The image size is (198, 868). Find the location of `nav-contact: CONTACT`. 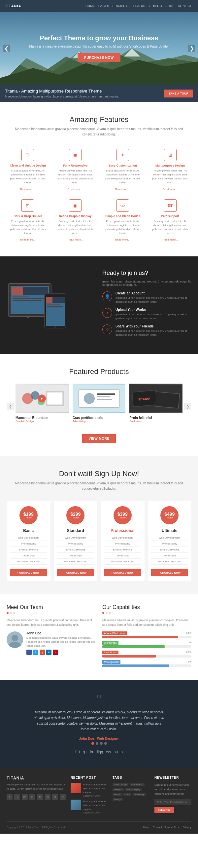

nav-contact: CONTACT is located at coordinates (185, 6).